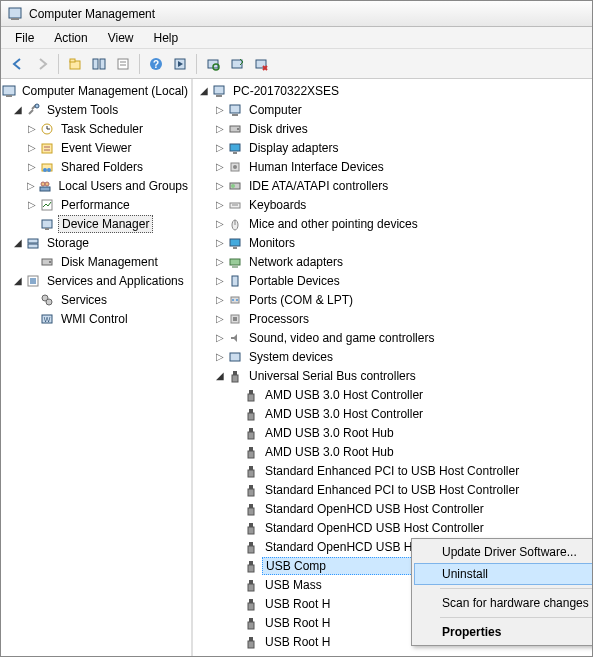 Image resolution: width=593 pixels, height=657 pixels. What do you see at coordinates (392, 318) in the screenshot?
I see `category-processors: ▷Processors` at bounding box center [392, 318].